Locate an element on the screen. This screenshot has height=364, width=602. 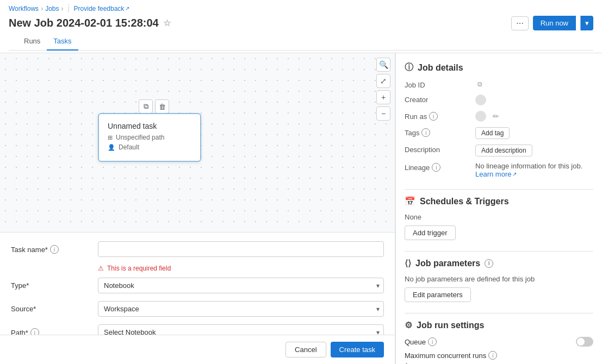
task-name-label: Task name* i is located at coordinates (54, 248).